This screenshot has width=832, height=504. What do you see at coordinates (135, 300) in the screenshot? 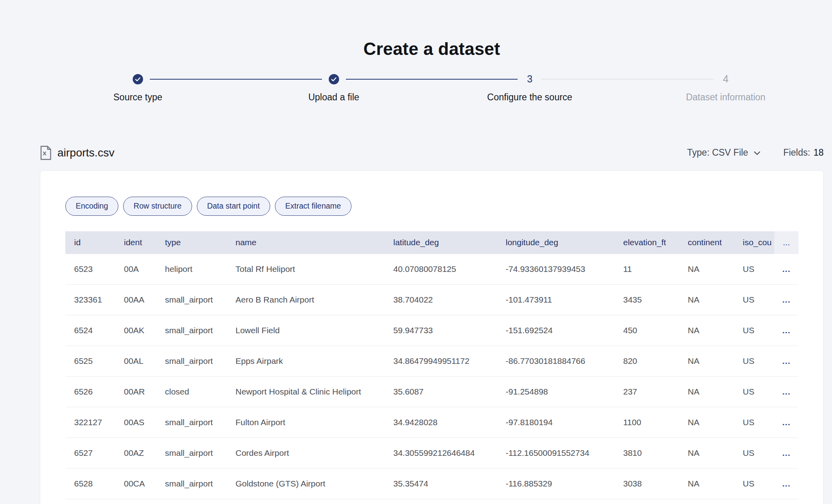
I see `table-cell: 00AA` at bounding box center [135, 300].